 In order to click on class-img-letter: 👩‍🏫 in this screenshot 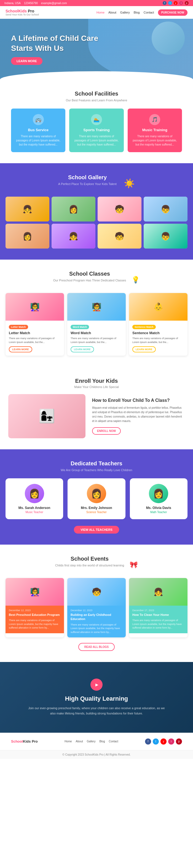, I will do `click(35, 307)`.